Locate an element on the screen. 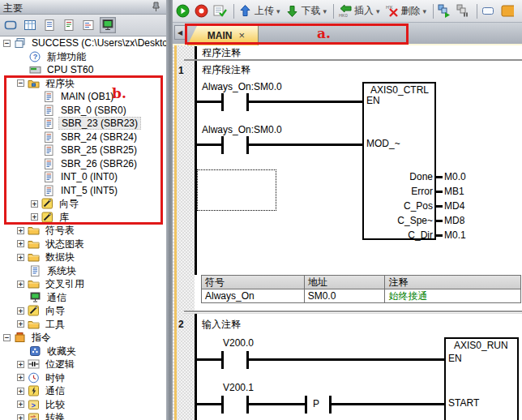  wire is located at coordinates (347, 360).